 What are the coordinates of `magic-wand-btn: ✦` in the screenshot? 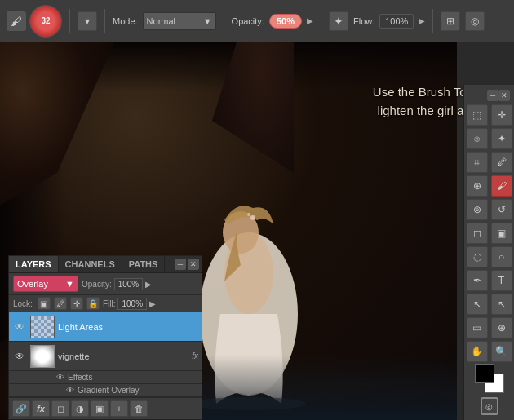 It's located at (502, 139).